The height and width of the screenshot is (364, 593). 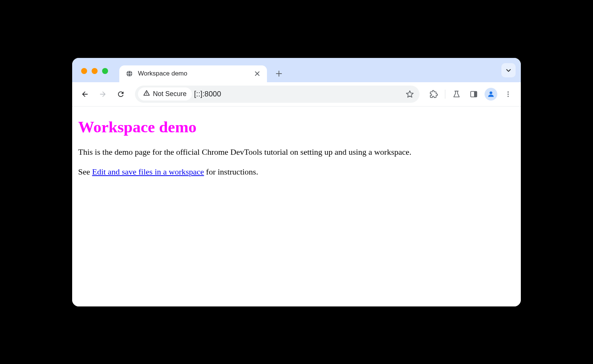 What do you see at coordinates (129, 74) in the screenshot?
I see `globe-icon` at bounding box center [129, 74].